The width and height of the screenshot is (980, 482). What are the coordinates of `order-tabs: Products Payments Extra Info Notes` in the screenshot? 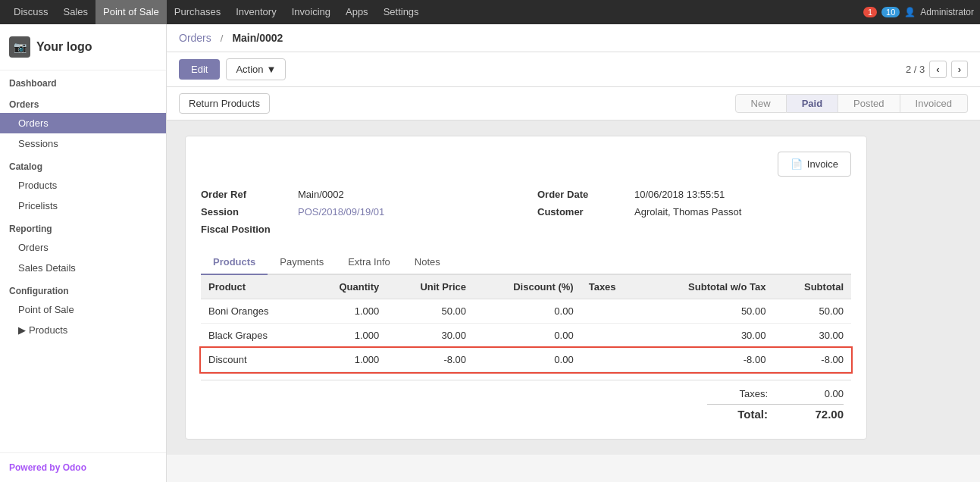 It's located at (526, 262).